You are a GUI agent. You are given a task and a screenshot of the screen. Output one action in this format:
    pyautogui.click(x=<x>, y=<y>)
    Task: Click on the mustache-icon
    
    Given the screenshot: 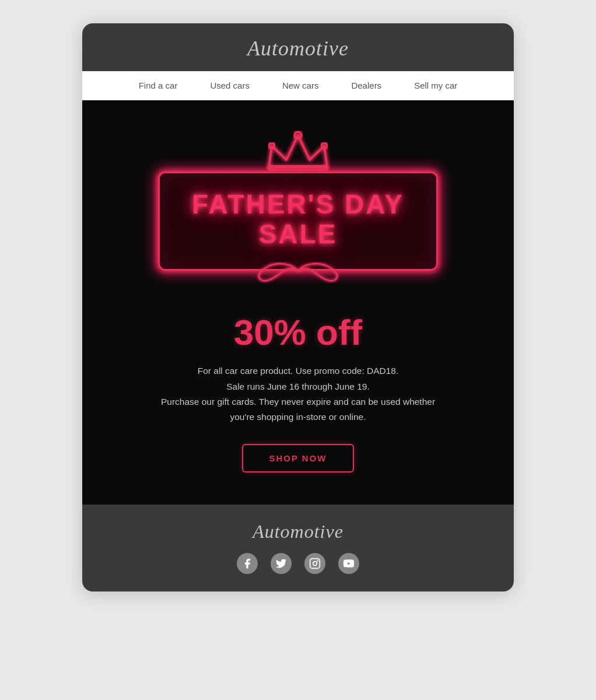 What is the action you would take?
    pyautogui.click(x=298, y=271)
    